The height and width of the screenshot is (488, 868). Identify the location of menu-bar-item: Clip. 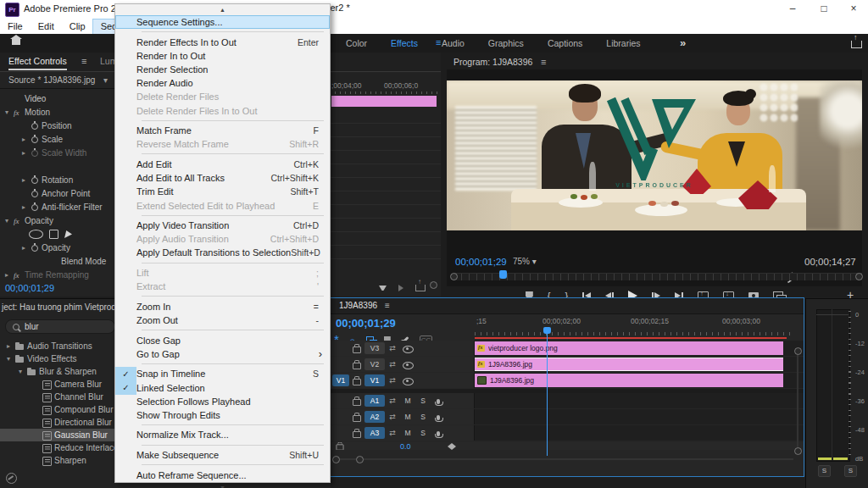
(78, 27).